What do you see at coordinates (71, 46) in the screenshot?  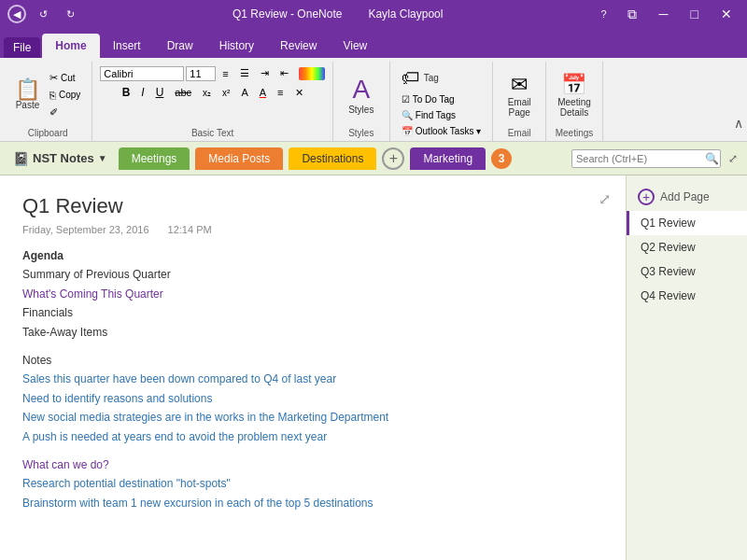 I see `tab-home: Home` at bounding box center [71, 46].